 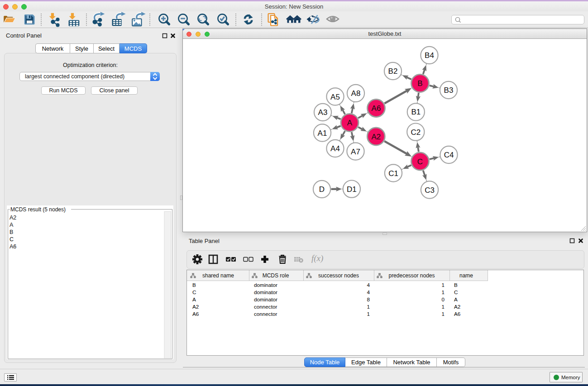 What do you see at coordinates (393, 174) in the screenshot?
I see `svg-text: C1` at bounding box center [393, 174].